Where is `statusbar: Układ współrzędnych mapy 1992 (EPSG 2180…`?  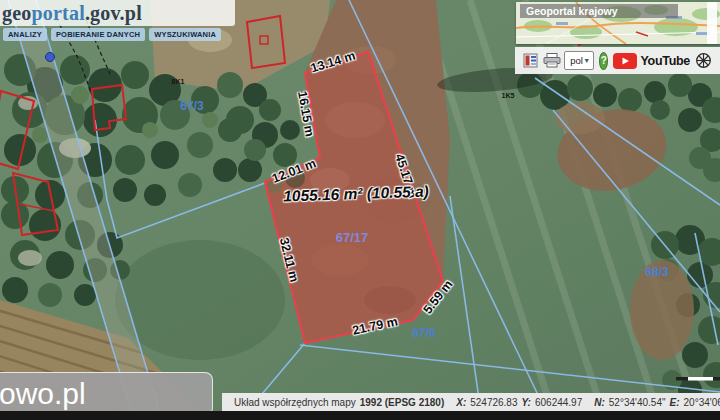
statusbar: Układ współrzędnych mapy 1992 (EPSG 2180… is located at coordinates (471, 402).